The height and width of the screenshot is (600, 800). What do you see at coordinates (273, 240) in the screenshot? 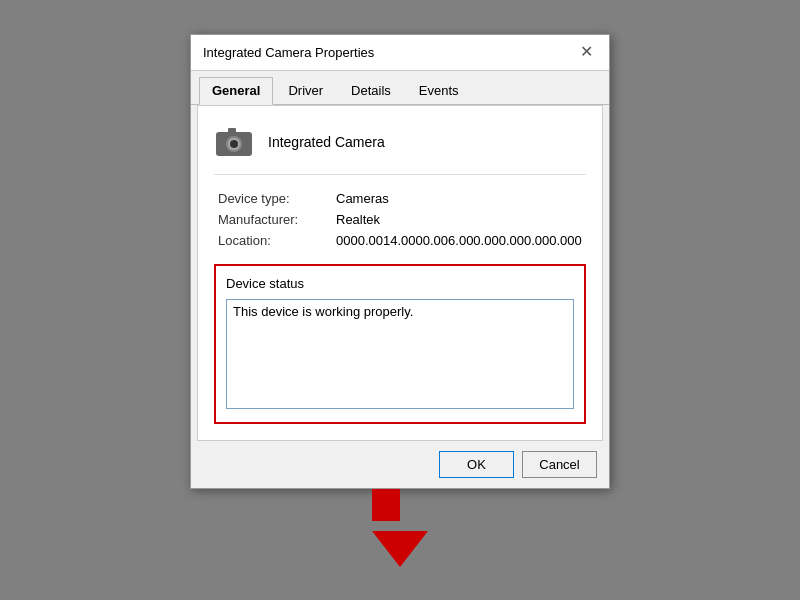
I see `location-label: Location:` at bounding box center [273, 240].